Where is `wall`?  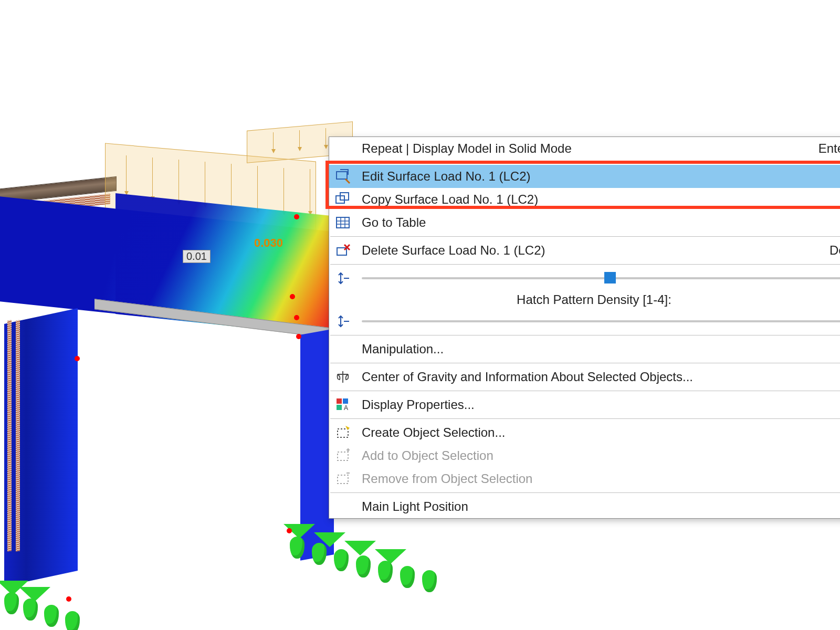
wall is located at coordinates (41, 447).